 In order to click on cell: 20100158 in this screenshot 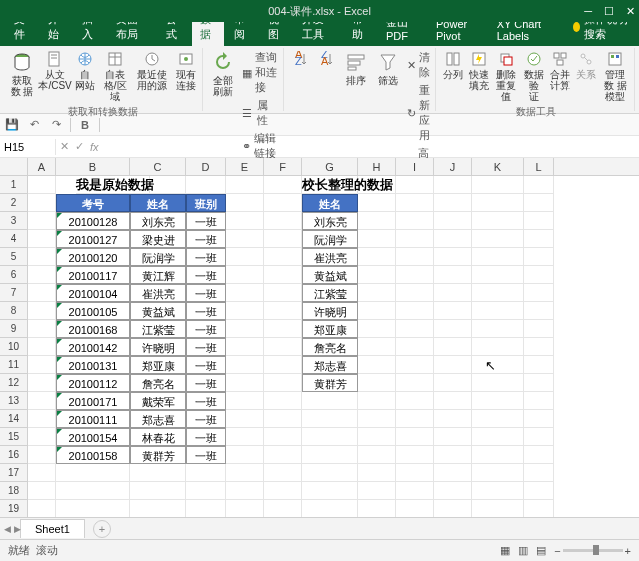, I will do `click(93, 455)`.